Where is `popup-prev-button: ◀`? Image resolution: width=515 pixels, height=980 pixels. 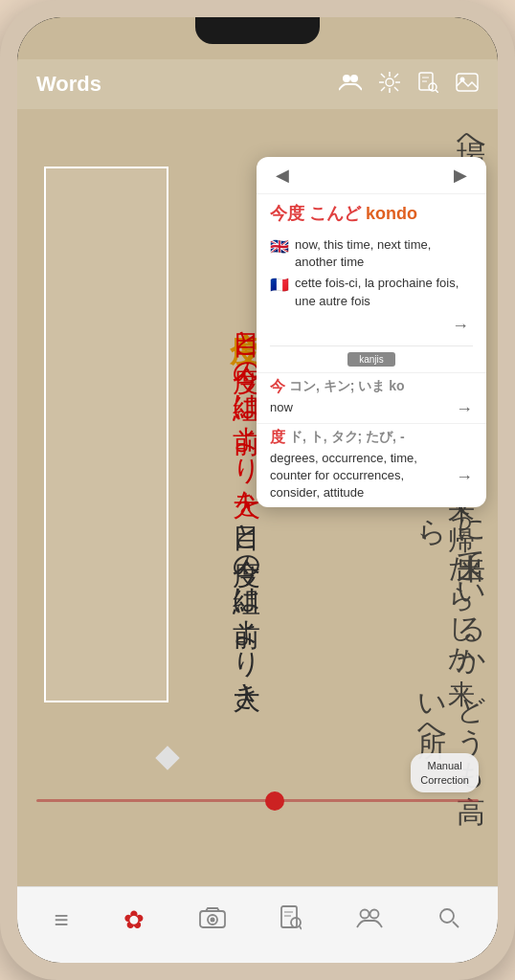
popup-prev-button: ◀ is located at coordinates (282, 175).